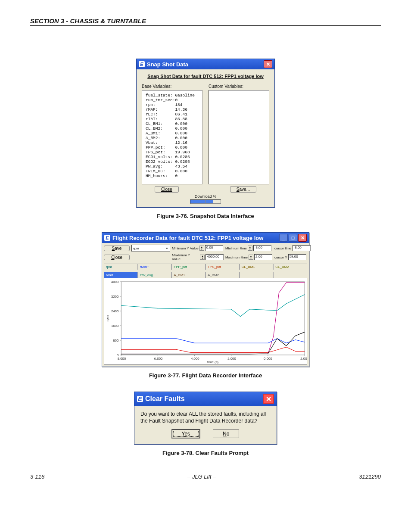 Image resolution: width=411 pixels, height=532 pixels. Describe the element at coordinates (206, 476) in the screenshot. I see `page-footer: 3-116 – JLG Lift – 3121290` at that location.